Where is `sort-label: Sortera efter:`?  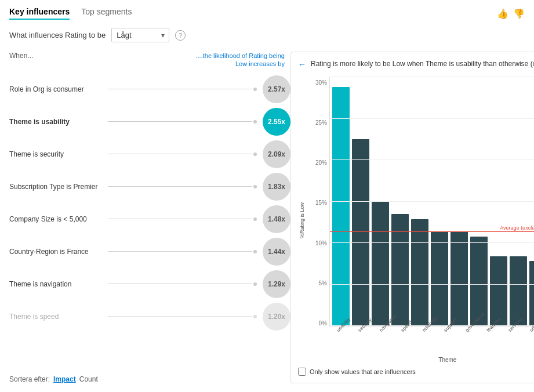
sort-label: Sortera efter: is located at coordinates (30, 379).